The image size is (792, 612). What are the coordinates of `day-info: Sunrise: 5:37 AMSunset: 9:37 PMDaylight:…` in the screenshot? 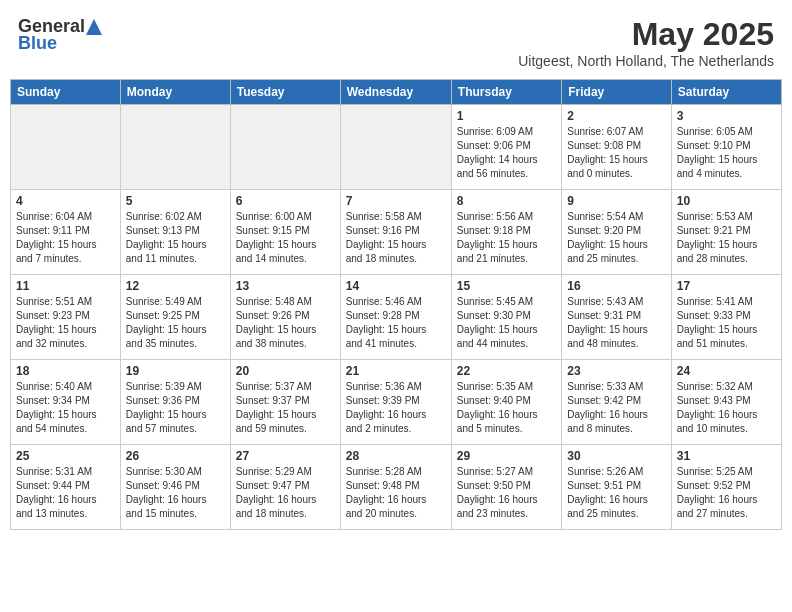 It's located at (286, 408).